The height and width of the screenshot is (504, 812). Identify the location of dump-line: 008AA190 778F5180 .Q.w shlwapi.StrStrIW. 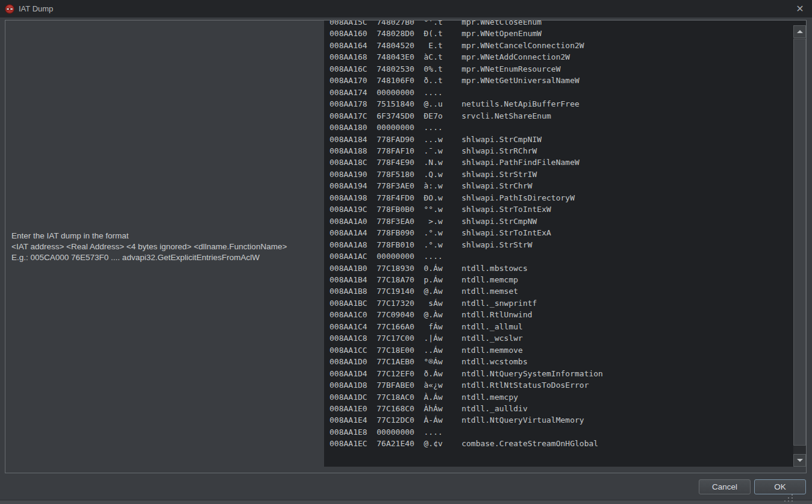
(561, 175).